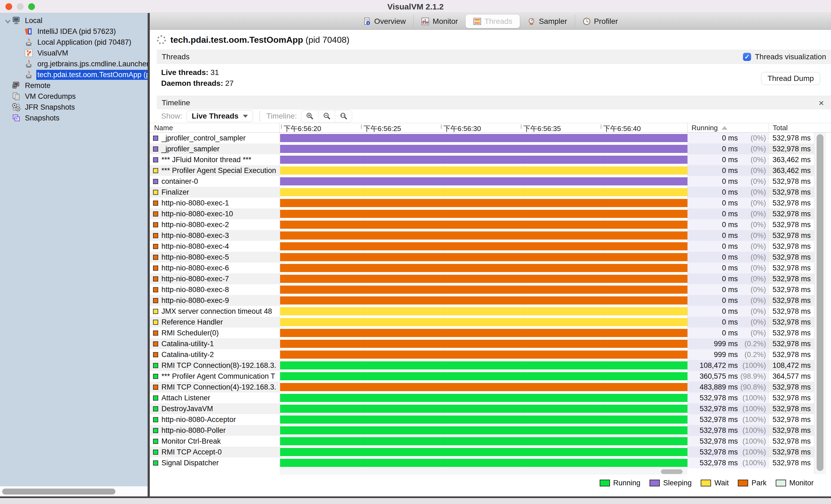  What do you see at coordinates (482, 149) in the screenshot?
I see `table-row: _jprofiler_sampler0 ms(0%)532,978 ms` at bounding box center [482, 149].